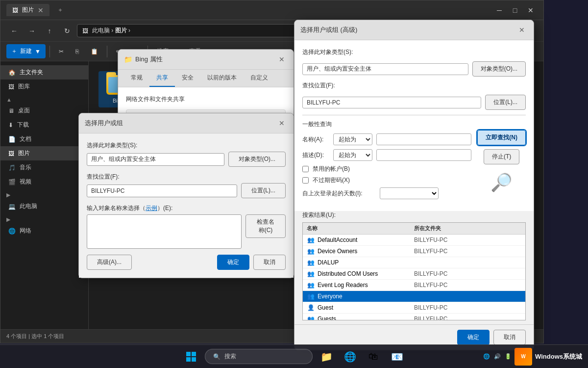  Describe the element at coordinates (61, 52) in the screenshot. I see `cut-btn: ✂` at that location.